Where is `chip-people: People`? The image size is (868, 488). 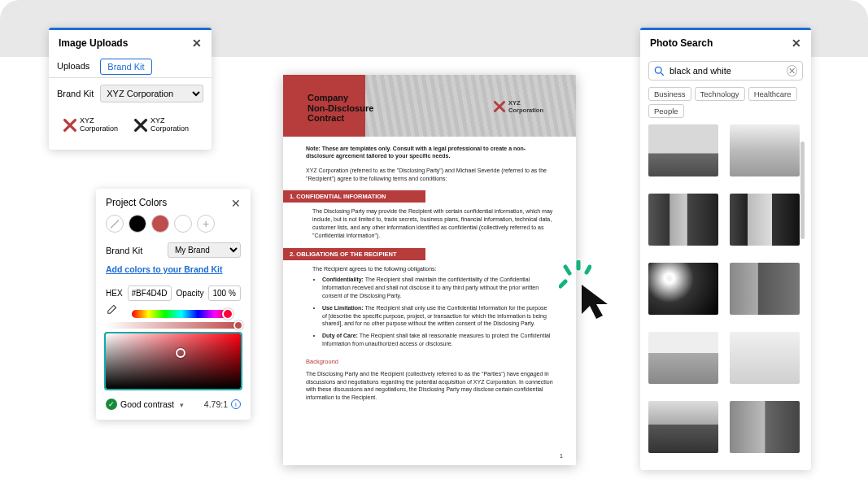 chip-people: People is located at coordinates (666, 111).